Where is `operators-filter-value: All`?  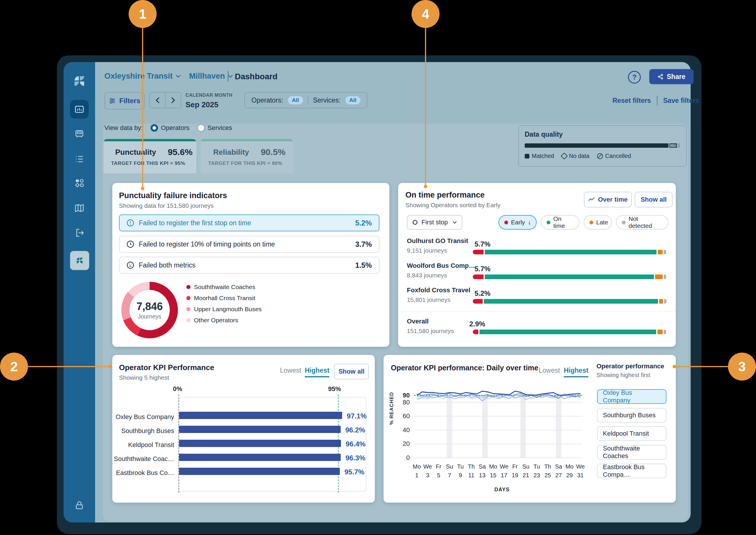
operators-filter-value: All is located at coordinates (295, 100).